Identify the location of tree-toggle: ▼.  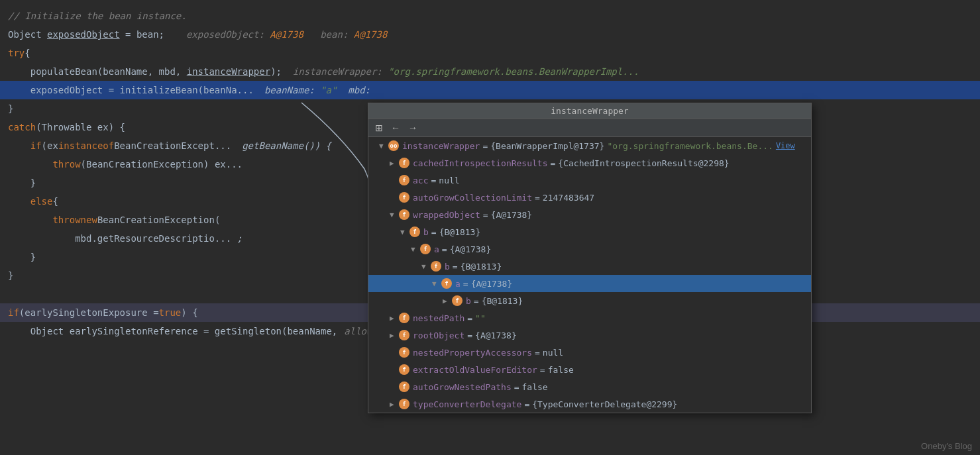
(384, 146).